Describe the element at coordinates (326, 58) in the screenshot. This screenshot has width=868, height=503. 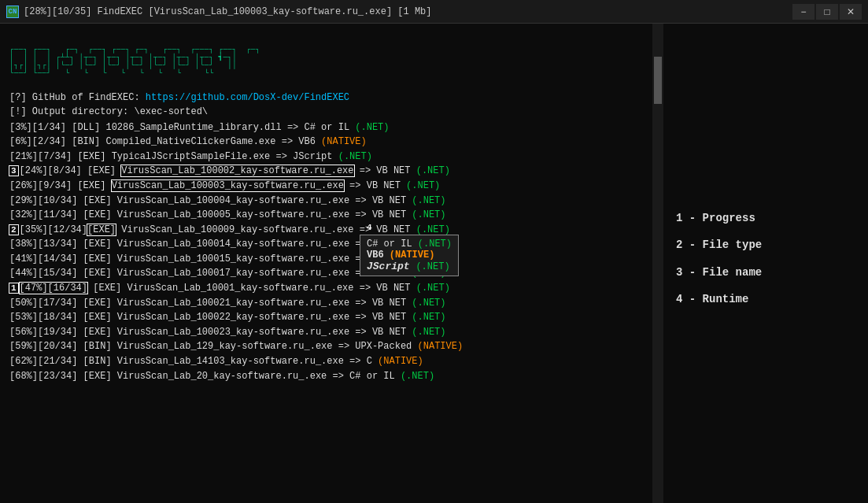
I see `ascii-art: ┌──┐ ┌──┐ ┌─┐ ┌──┐ ┌──┐ ┌─┐ ┌──┐ ┌───┐ ┌…` at that location.